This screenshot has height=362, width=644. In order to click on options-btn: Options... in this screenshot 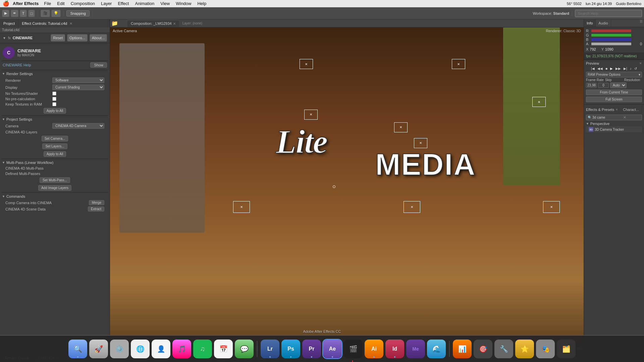, I will do `click(77, 38)`.